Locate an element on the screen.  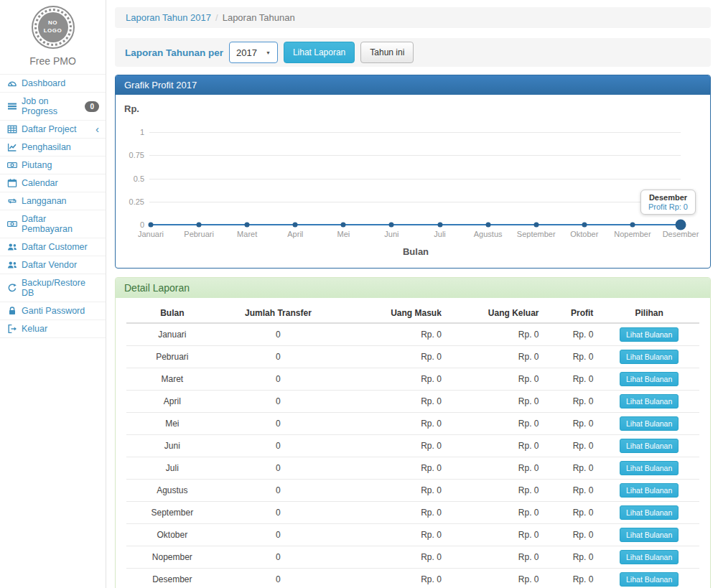
sidebar-item-job-on-progress: Job on Progress0 is located at coordinates (53, 106).